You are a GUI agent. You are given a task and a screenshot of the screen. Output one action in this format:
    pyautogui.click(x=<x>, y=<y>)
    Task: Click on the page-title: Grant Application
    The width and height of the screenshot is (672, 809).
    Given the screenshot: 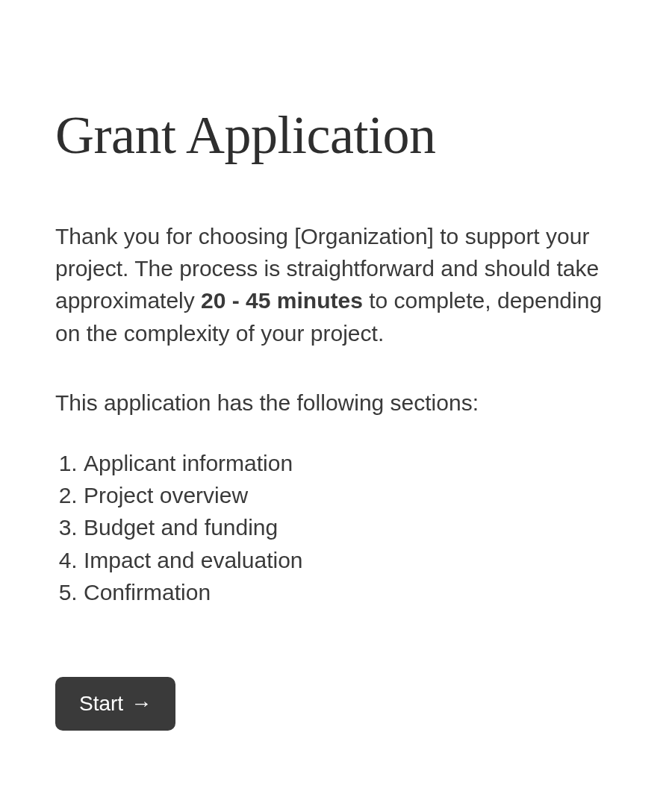 What is the action you would take?
    pyautogui.click(x=336, y=136)
    